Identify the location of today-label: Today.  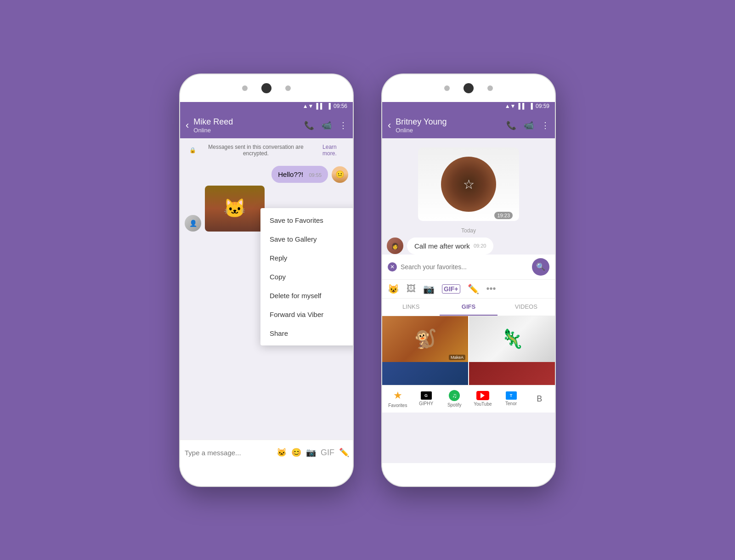
(469, 232).